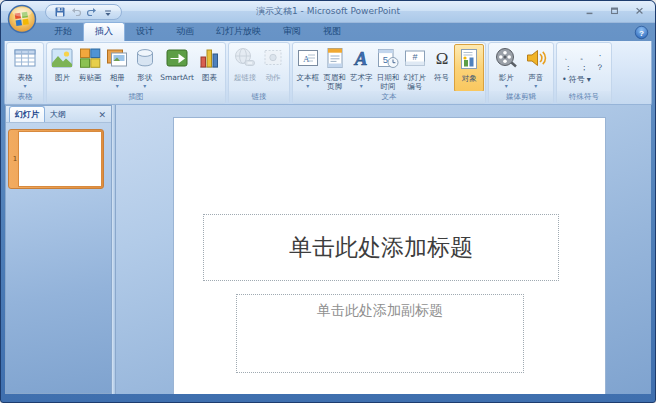 This screenshot has height=403, width=656. I want to click on button-label: 编号, so click(414, 88).